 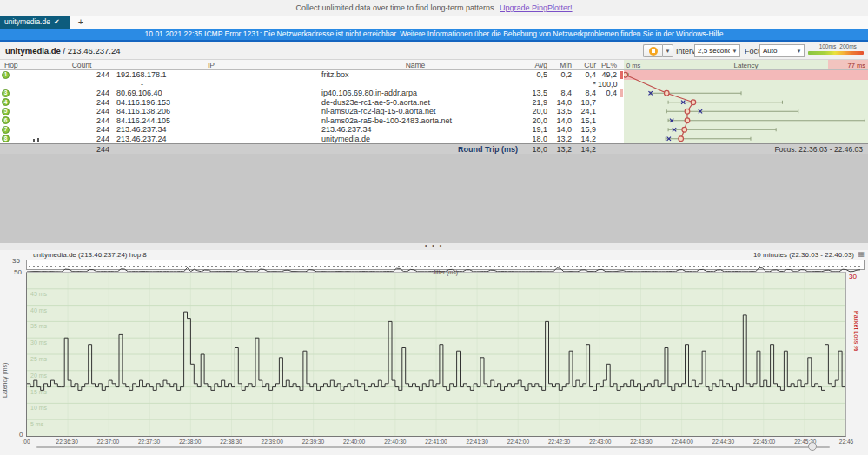 What do you see at coordinates (21, 434) in the screenshot?
I see `latency-axis-min: 0` at bounding box center [21, 434].